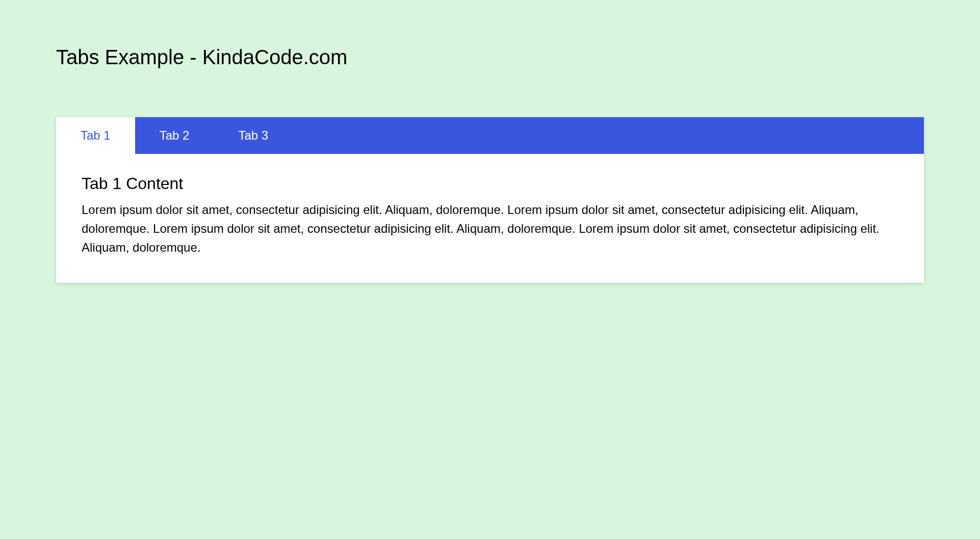 The height and width of the screenshot is (539, 980). What do you see at coordinates (96, 136) in the screenshot?
I see `tab-1: Tab 1` at bounding box center [96, 136].